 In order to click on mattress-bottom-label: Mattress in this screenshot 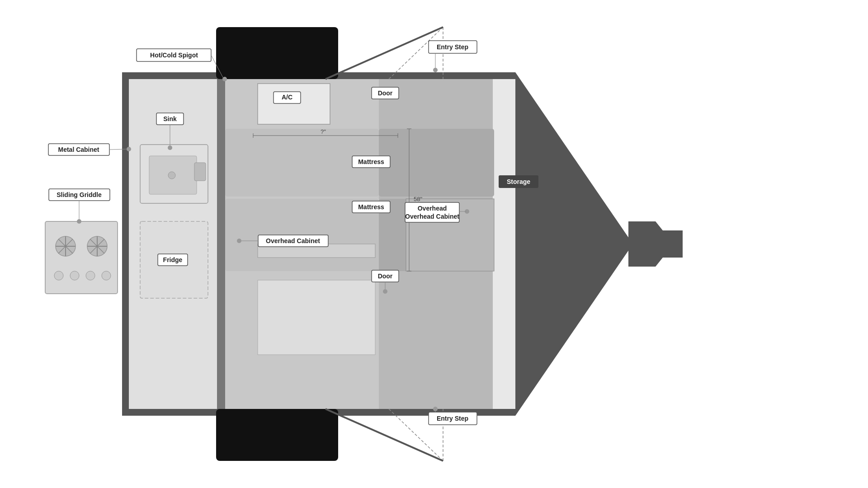, I will do `click(371, 207)`.